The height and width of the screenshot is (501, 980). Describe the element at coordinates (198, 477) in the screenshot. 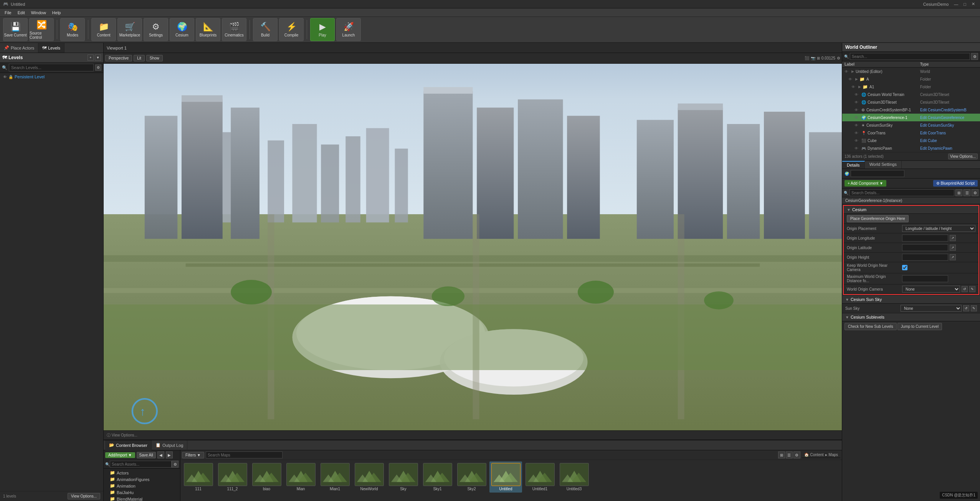

I see `asset-111: 111` at that location.